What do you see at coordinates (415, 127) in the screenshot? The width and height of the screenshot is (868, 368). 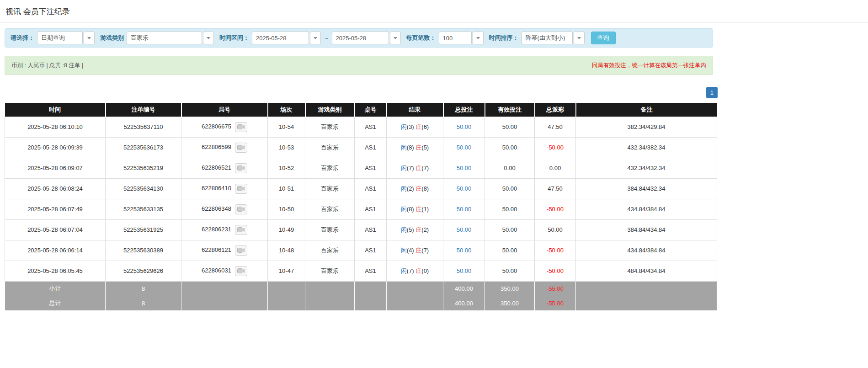 I see `cell-result: 闲(3) 庄(6)` at bounding box center [415, 127].